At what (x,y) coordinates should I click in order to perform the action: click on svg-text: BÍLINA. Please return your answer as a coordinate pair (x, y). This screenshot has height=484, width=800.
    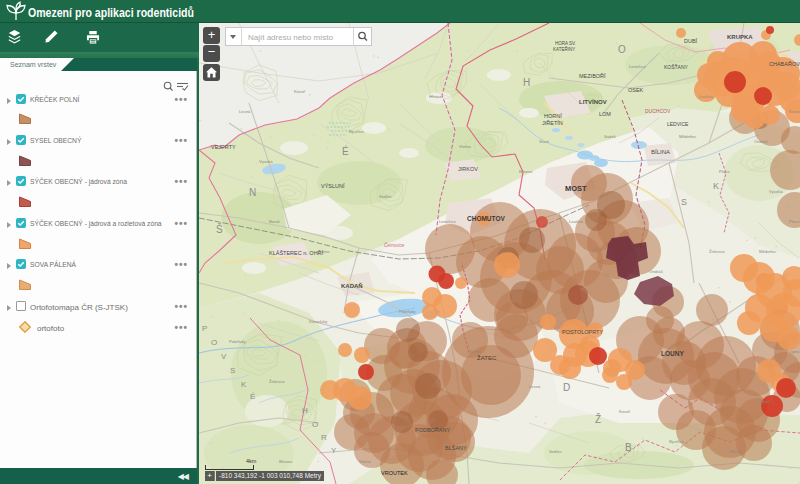
    Looking at the image, I should click on (660, 152).